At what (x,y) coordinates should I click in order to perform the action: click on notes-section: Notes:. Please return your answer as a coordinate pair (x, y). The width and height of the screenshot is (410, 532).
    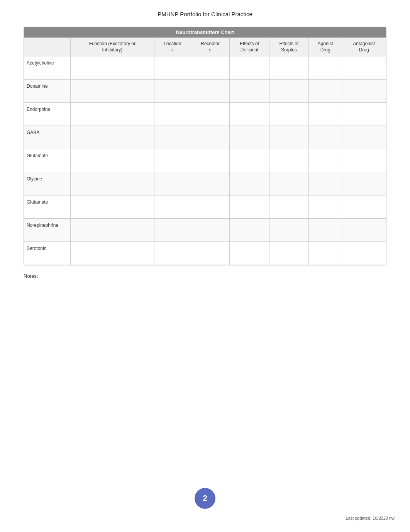
    Looking at the image, I should click on (205, 276).